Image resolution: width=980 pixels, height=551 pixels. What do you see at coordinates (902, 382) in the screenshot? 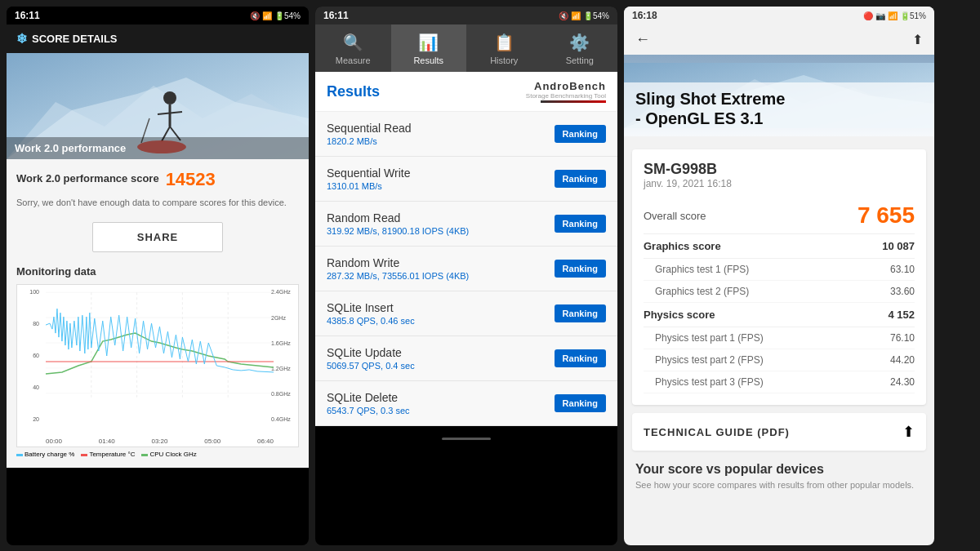
I see `physics-test3-value: 24.30` at bounding box center [902, 382].